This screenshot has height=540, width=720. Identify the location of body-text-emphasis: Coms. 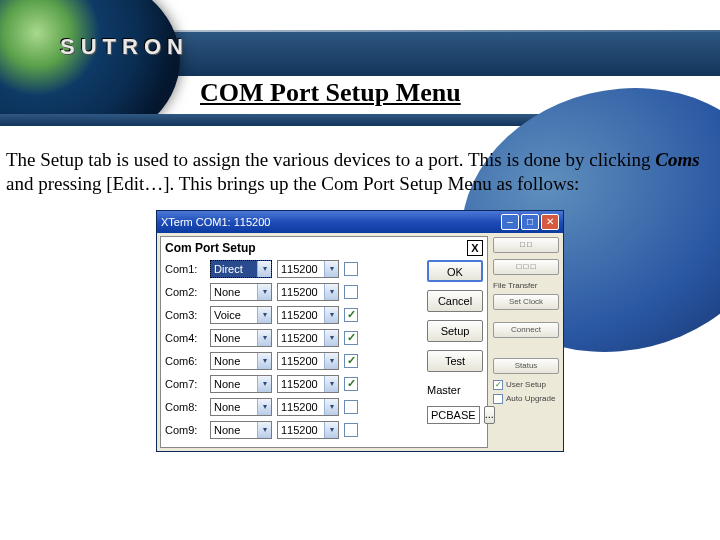
(677, 160).